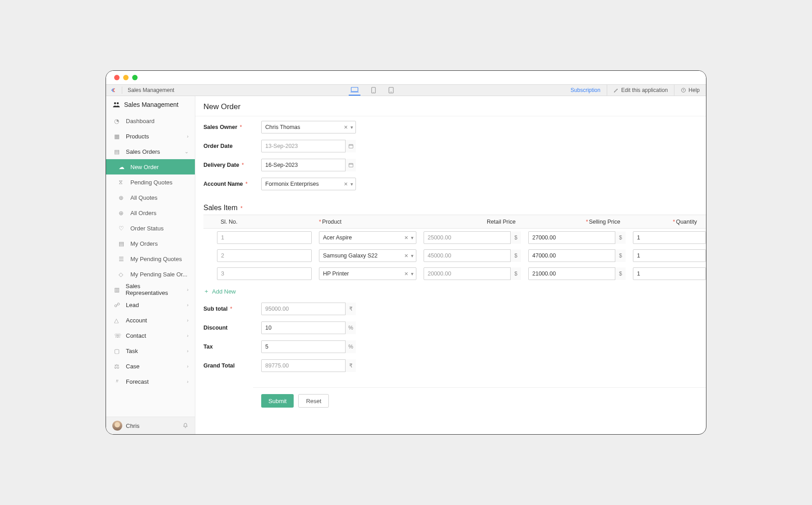  What do you see at coordinates (151, 152) in the screenshot?
I see `sidebar-item-sales-orders: ▤ Sales Orders ⌄` at bounding box center [151, 152].